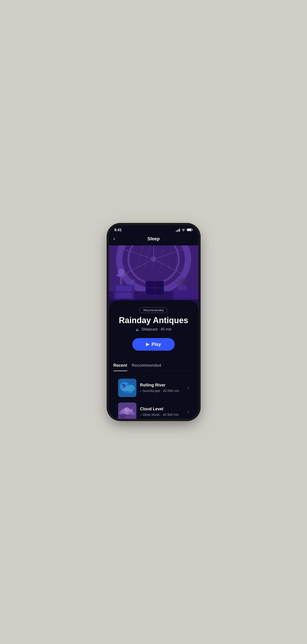  What do you see at coordinates (154, 330) in the screenshot?
I see `hero-subtitle: 🔈 Sleepcast · 45 min` at bounding box center [154, 330].